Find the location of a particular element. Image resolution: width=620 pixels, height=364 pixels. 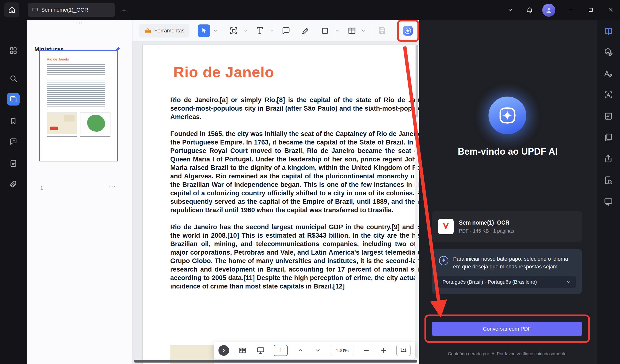

text-tool-dropdown is located at coordinates (272, 31).